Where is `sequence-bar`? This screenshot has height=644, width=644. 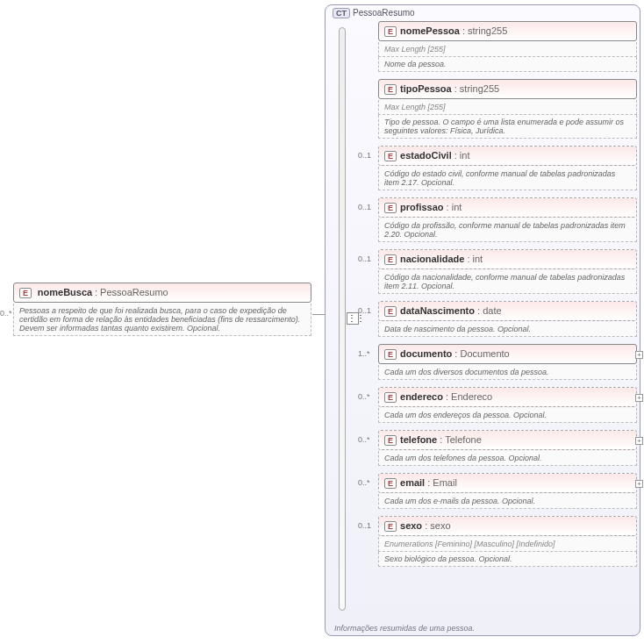 sequence-bar is located at coordinates (342, 319).